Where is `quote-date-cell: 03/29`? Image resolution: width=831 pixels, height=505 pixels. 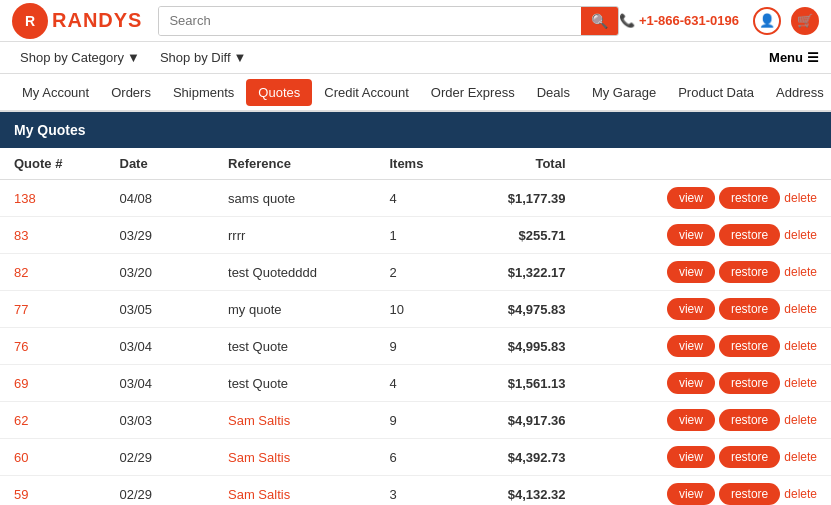 quote-date-cell: 03/29 is located at coordinates (160, 236).